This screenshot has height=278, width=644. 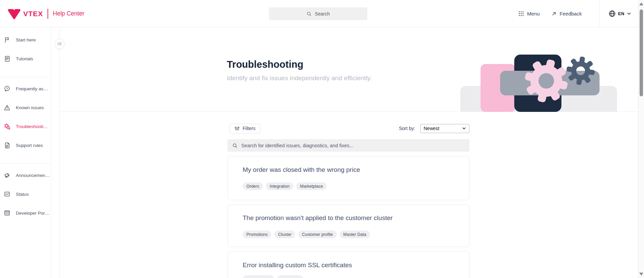 What do you see at coordinates (317, 235) in the screenshot?
I see `issue-tag: Customer profile` at bounding box center [317, 235].